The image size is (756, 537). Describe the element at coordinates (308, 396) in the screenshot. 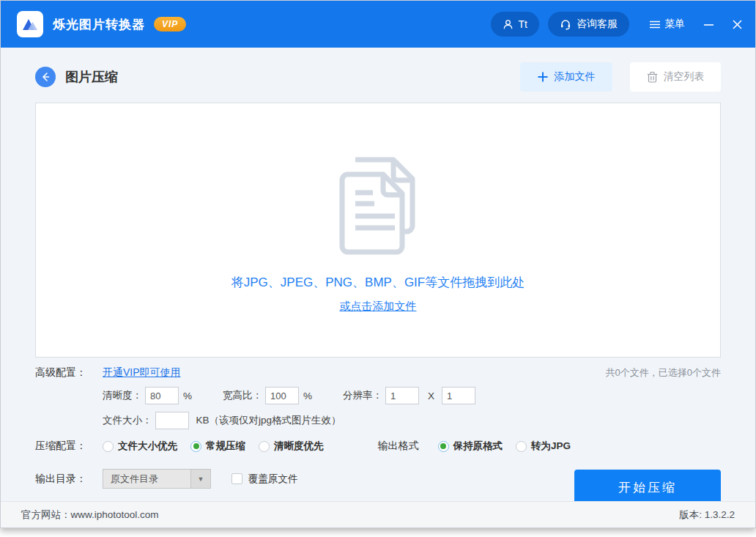

I see `aspect-ratio-unit: %` at that location.